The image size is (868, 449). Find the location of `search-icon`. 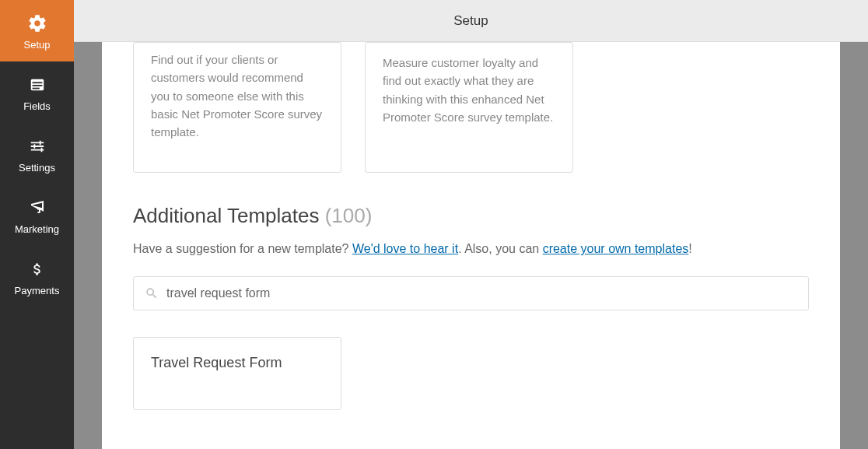

search-icon is located at coordinates (152, 293).